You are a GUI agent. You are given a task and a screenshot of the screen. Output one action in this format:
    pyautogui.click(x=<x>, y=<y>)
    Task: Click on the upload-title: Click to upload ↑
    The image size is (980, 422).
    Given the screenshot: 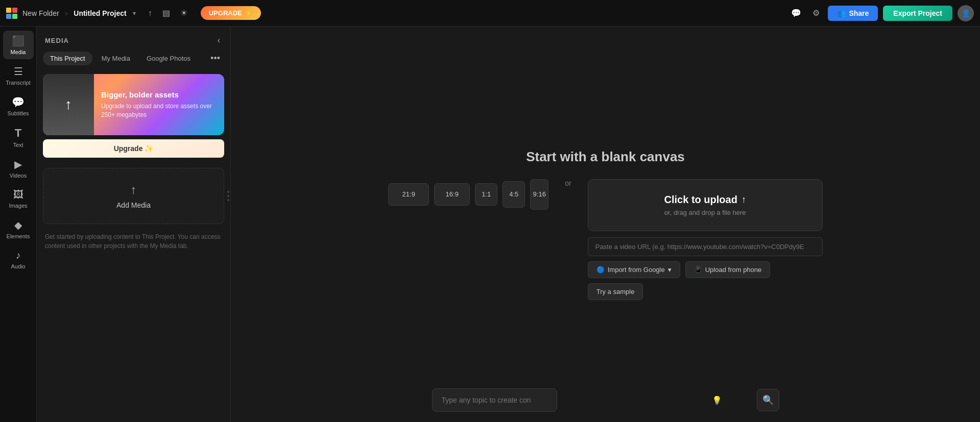 What is the action you would take?
    pyautogui.click(x=705, y=200)
    